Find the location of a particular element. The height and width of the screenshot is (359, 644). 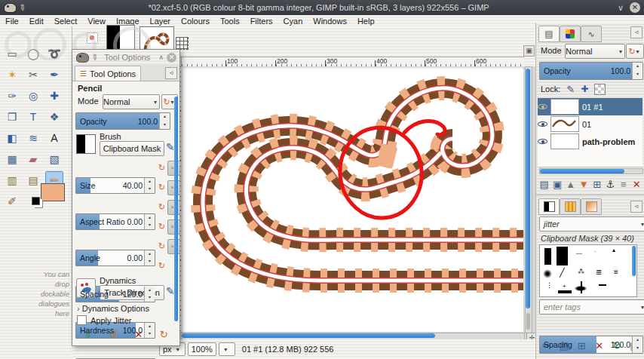

menu-tools: Tools is located at coordinates (230, 21).